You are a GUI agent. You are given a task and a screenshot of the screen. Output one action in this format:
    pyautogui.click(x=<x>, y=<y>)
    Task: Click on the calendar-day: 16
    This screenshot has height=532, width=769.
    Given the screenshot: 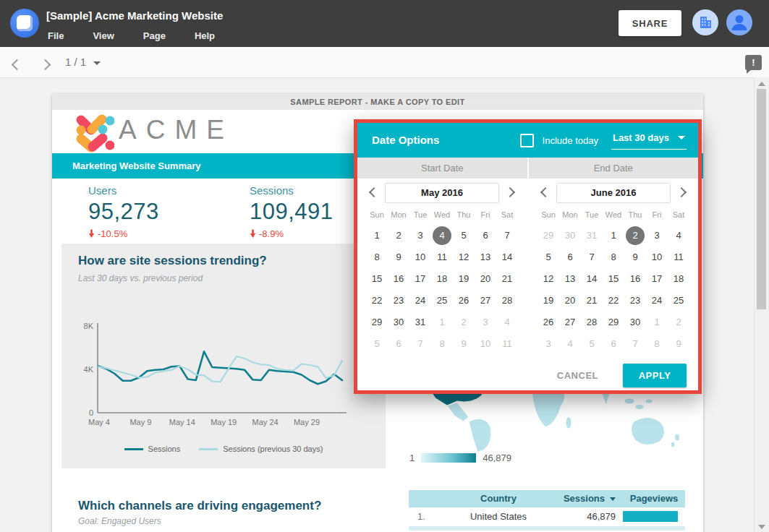 What is the action you would take?
    pyautogui.click(x=399, y=279)
    